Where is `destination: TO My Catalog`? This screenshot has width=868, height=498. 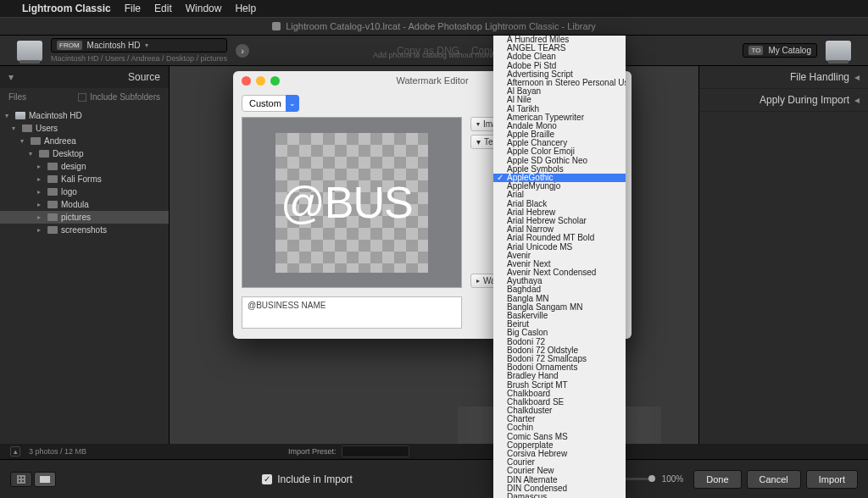
destination: TO My Catalog is located at coordinates (797, 51).